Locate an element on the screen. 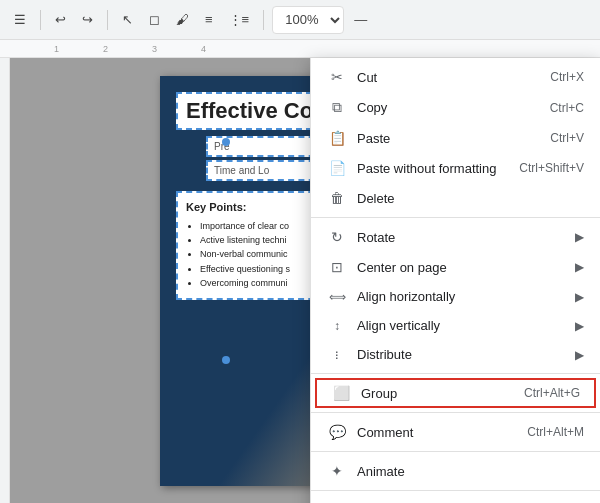 This screenshot has height=503, width=600. paste-no-format-icon: 📄 is located at coordinates (337, 168).